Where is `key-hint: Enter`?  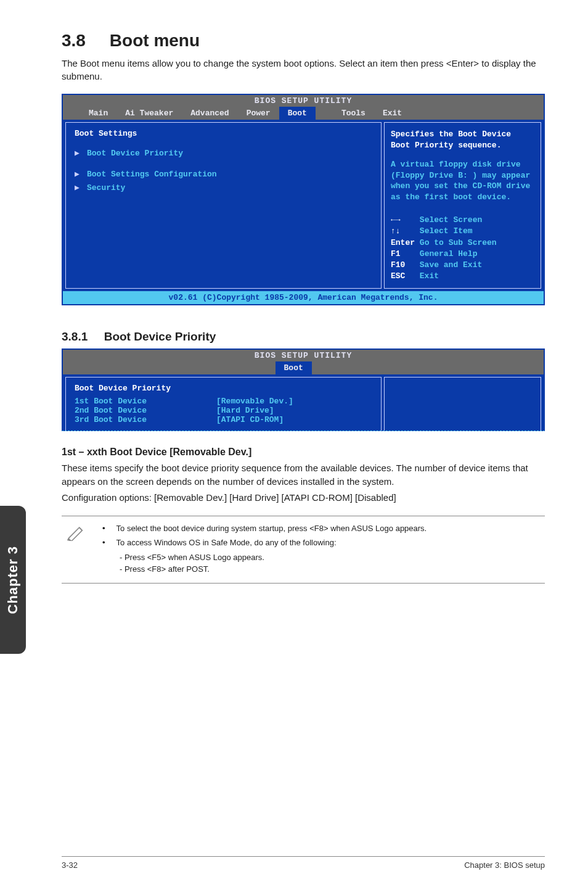 key-hint: Enter is located at coordinates (403, 243).